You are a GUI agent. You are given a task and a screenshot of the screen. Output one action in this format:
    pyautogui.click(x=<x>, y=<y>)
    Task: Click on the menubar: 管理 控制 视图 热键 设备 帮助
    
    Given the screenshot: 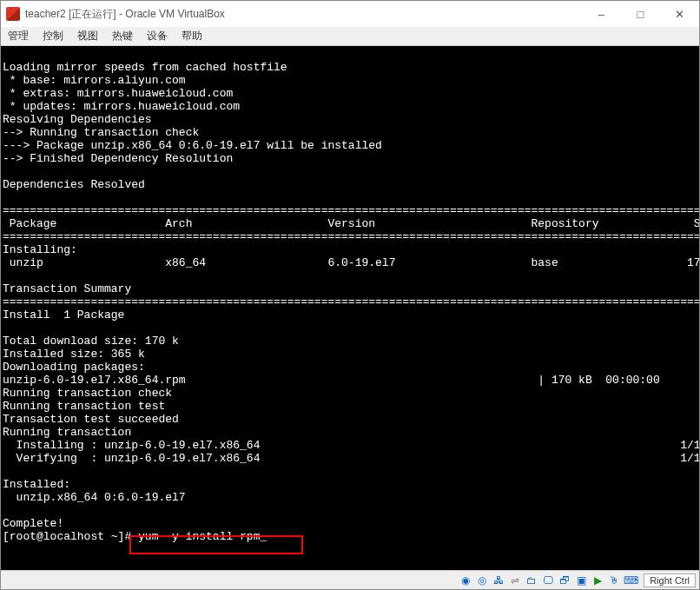 What is the action you would take?
    pyautogui.click(x=350, y=36)
    